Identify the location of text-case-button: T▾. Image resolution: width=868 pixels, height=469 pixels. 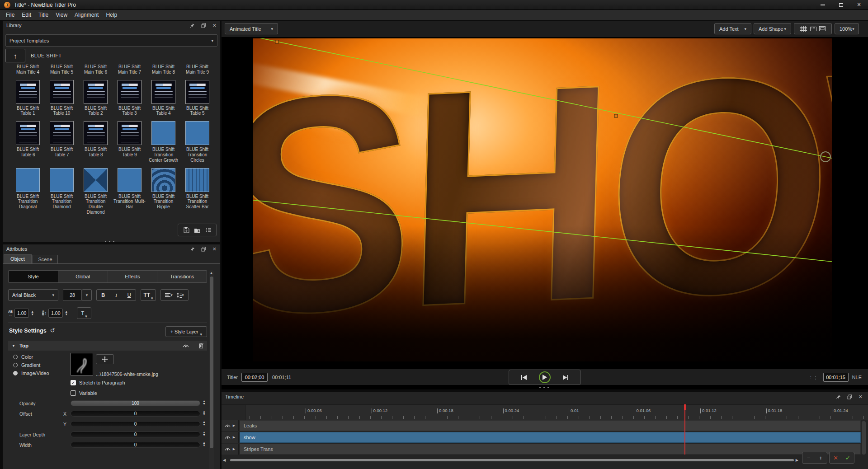
(84, 313).